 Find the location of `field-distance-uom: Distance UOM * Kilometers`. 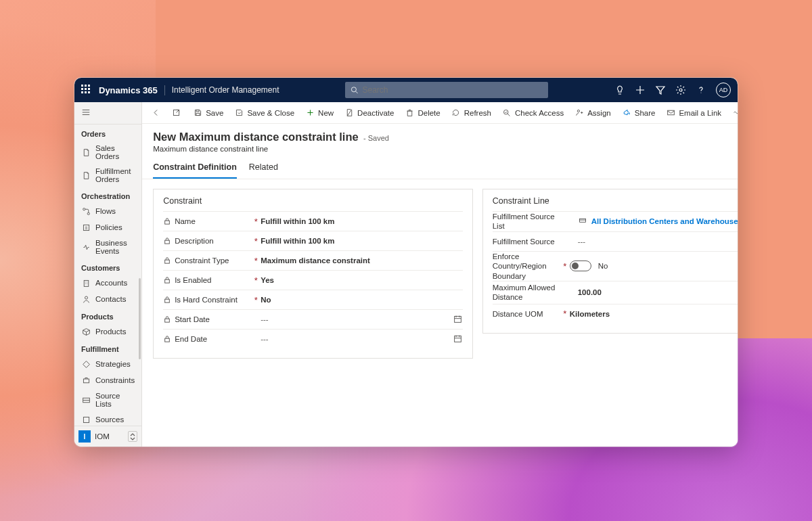

field-distance-uom: Distance UOM * Kilometers is located at coordinates (615, 314).